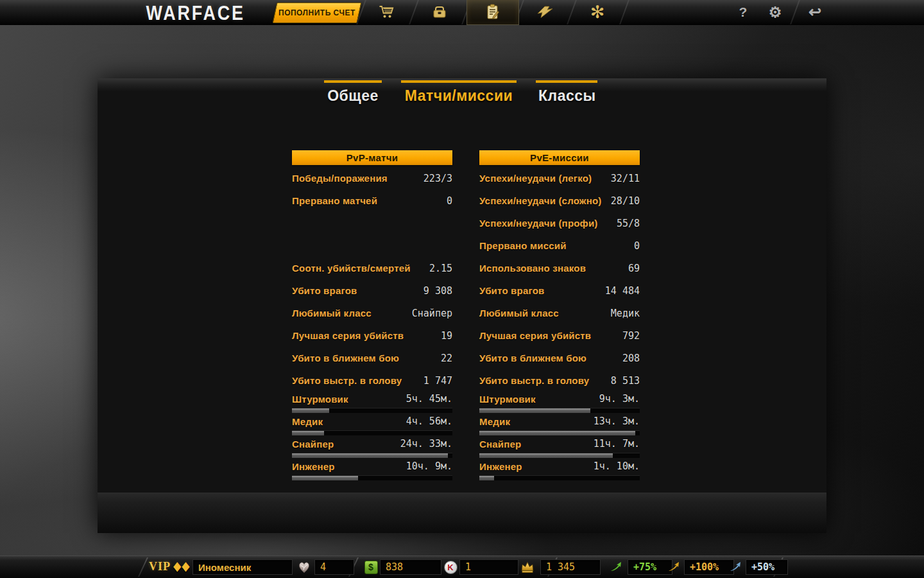  What do you see at coordinates (815, 12) in the screenshot?
I see `exit-button: ↩` at bounding box center [815, 12].